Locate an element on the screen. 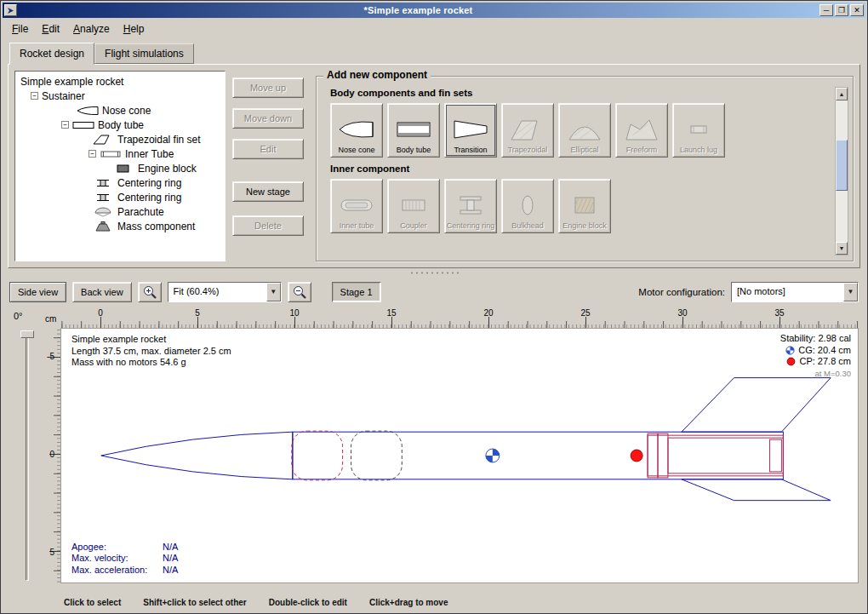  ruler-label: 25 is located at coordinates (585, 313).